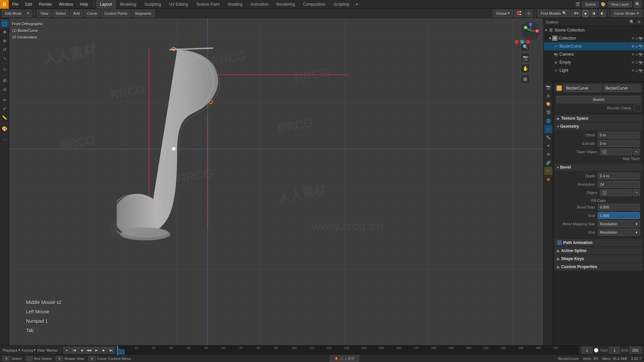 This screenshot has width=644, height=362. Describe the element at coordinates (594, 70) in the screenshot. I see `outliner-light: ☀ Light 👁 ⊙ 📷` at that location.